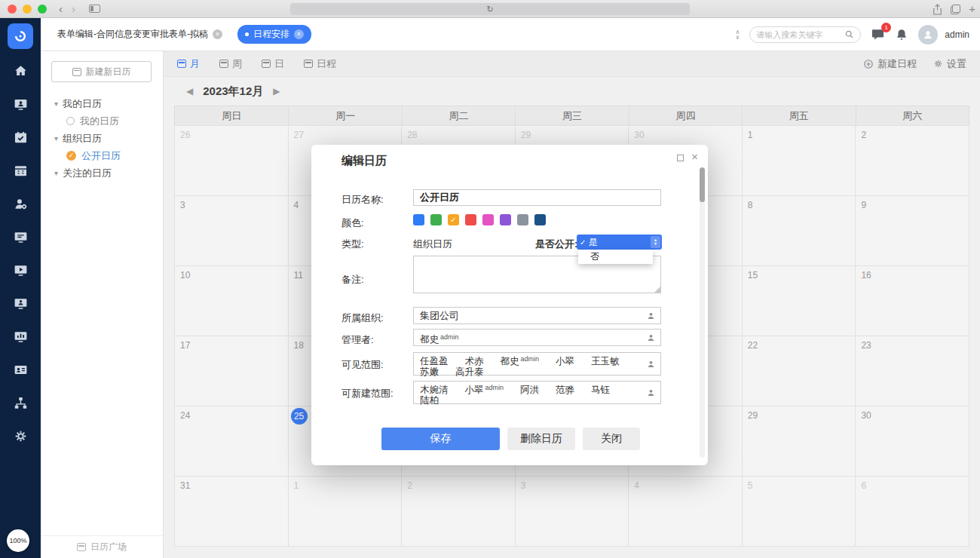 This screenshot has width=980, height=558. I want to click on day-cell: 4, so click(686, 511).